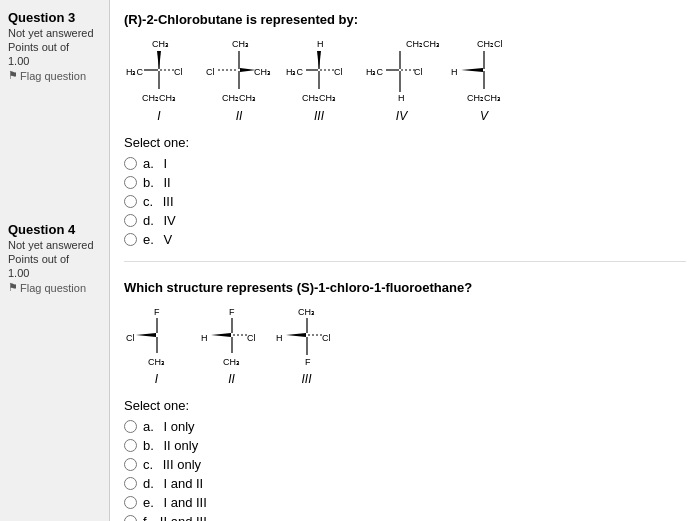 The height and width of the screenshot is (521, 700). What do you see at coordinates (54, 258) in the screenshot?
I see `q4-sidebar-block: Question 4 Not yet answered Points out o…` at bounding box center [54, 258].